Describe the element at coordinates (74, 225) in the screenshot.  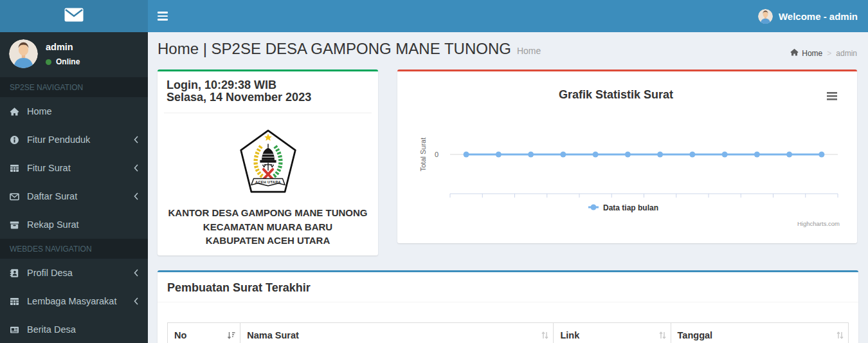
I see `sidebar-item-rekap-surat: Rekap Surat` at that location.